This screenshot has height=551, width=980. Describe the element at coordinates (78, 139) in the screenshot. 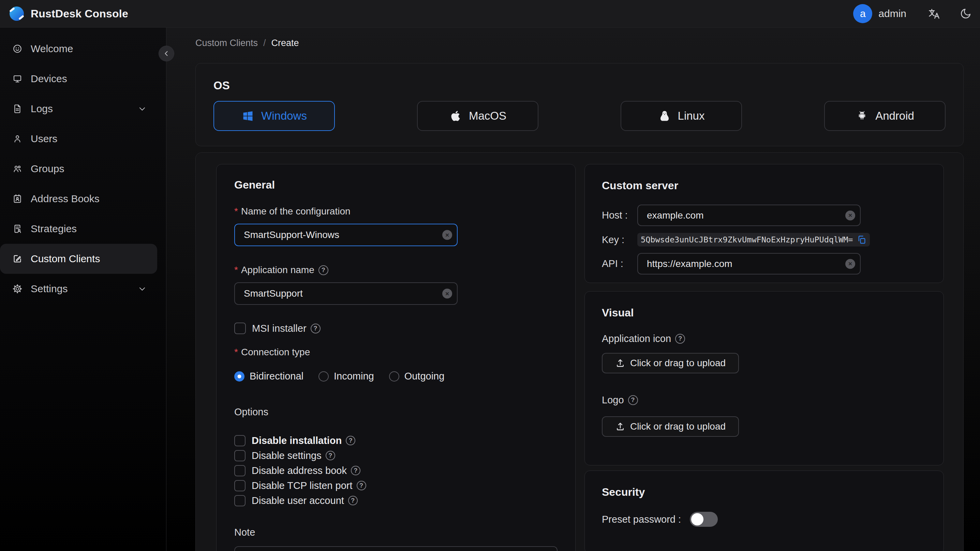

I see `sidebar-item-users: Users` at that location.